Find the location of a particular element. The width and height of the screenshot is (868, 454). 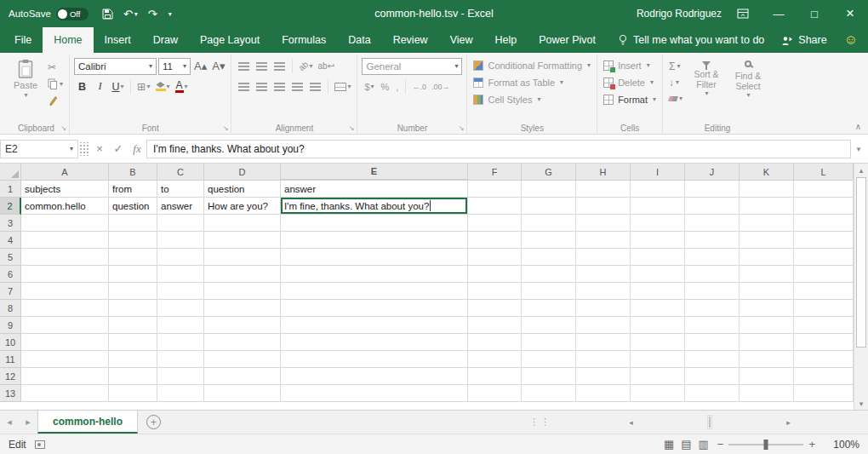

cell-D7 is located at coordinates (243, 291).